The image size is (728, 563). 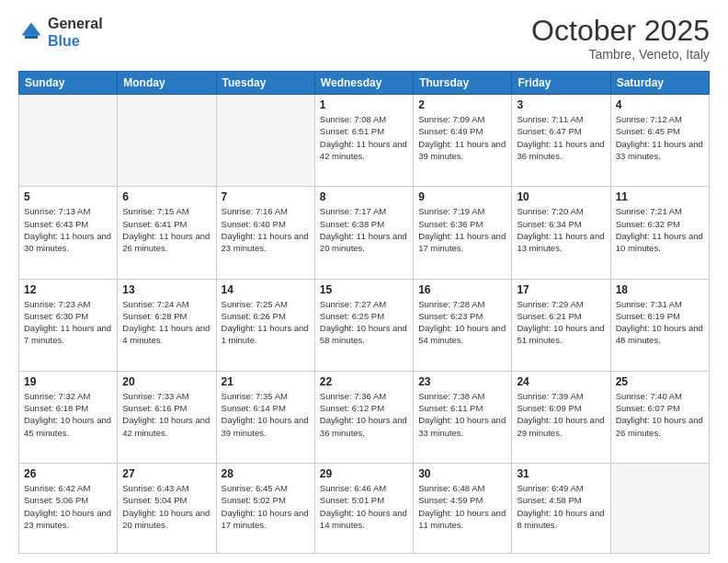 I want to click on calendar-cell: 13Sunrise: 7:24 AM Sunset: 6:28 PM Dayli…, so click(x=167, y=325).